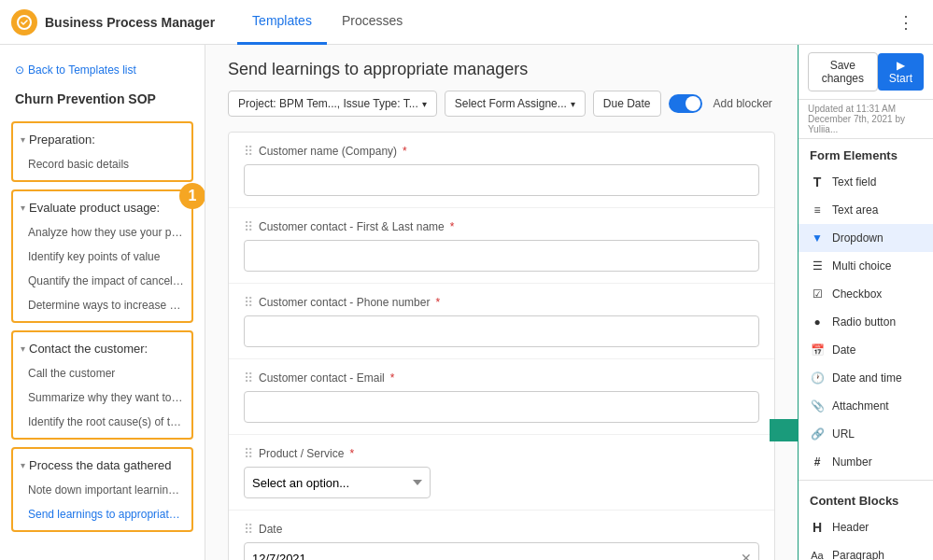  What do you see at coordinates (842, 72) in the screenshot?
I see `save-changes-button: Save changes` at bounding box center [842, 72].